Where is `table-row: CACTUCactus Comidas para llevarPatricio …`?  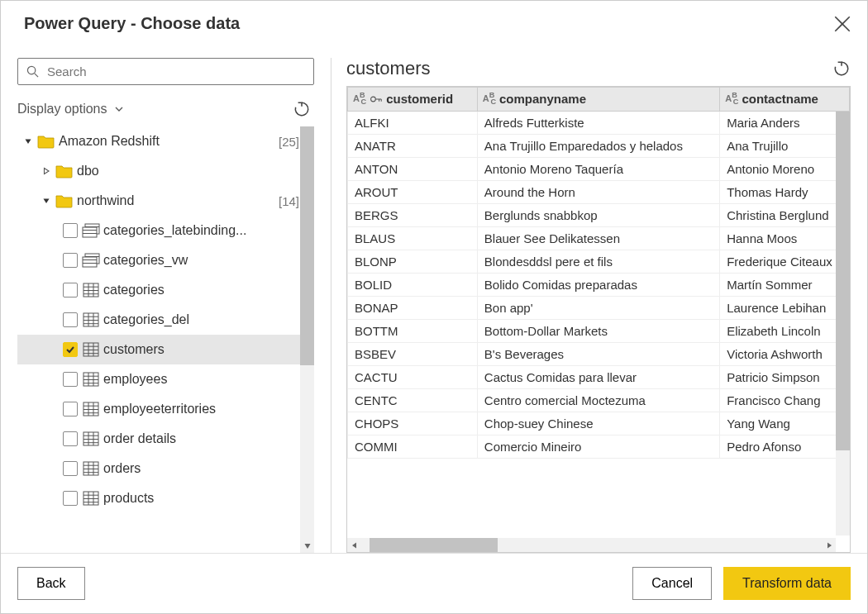
table-row: CACTUCactus Comidas para llevarPatricio … is located at coordinates (599, 377).